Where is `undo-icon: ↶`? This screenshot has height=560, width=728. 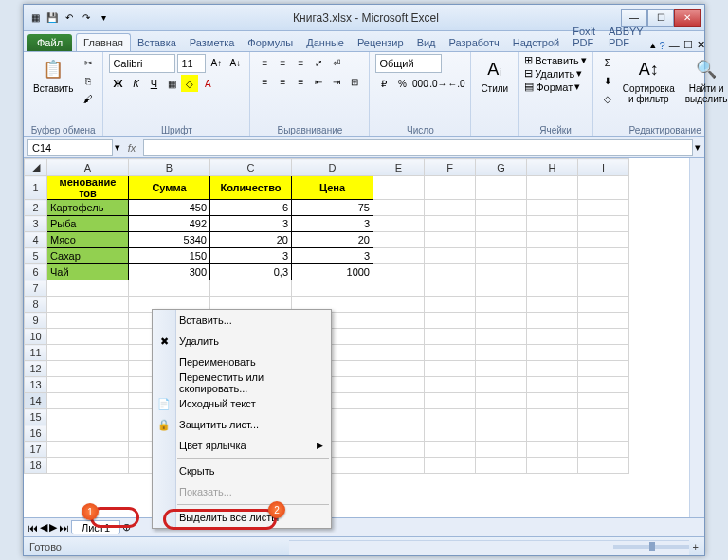
undo-icon: ↶ is located at coordinates (69, 18).